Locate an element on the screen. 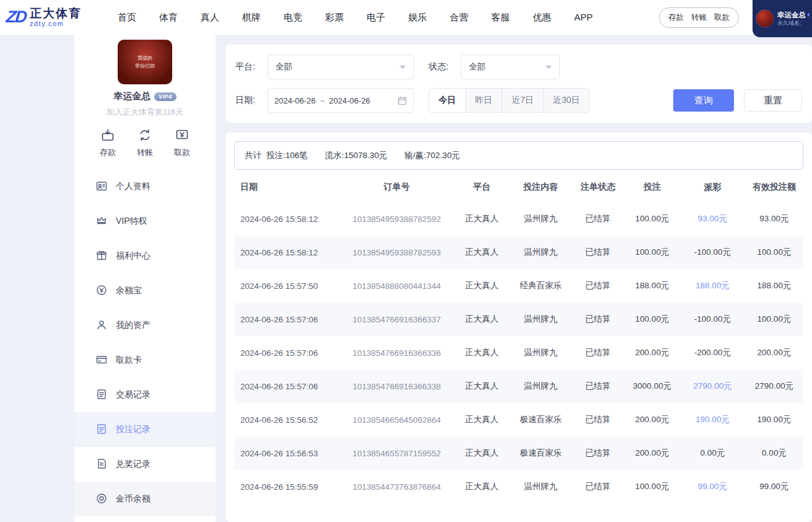 The image size is (812, 522). sidebar-item-balance-treasure: 余额宝 is located at coordinates (145, 291).